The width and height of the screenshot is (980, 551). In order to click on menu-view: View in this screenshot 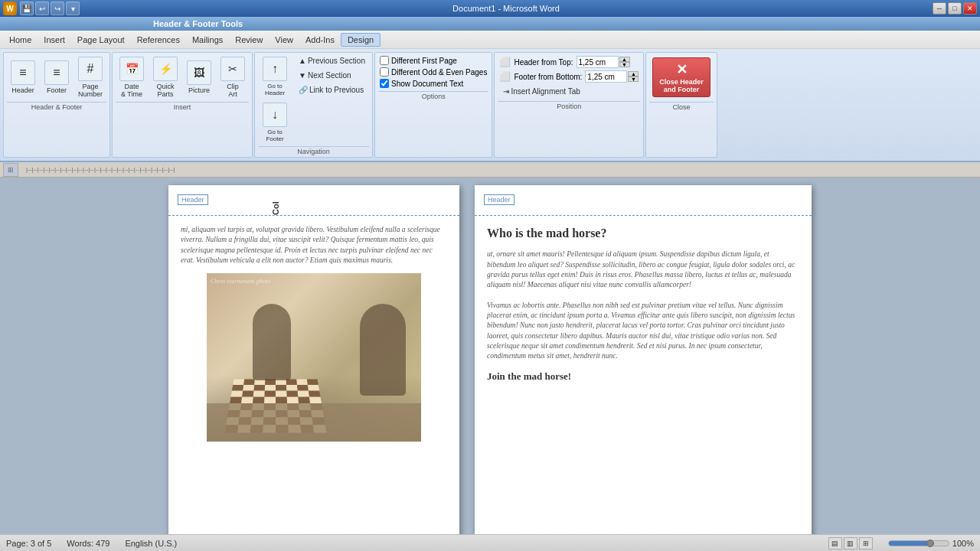, I will do `click(284, 40)`.